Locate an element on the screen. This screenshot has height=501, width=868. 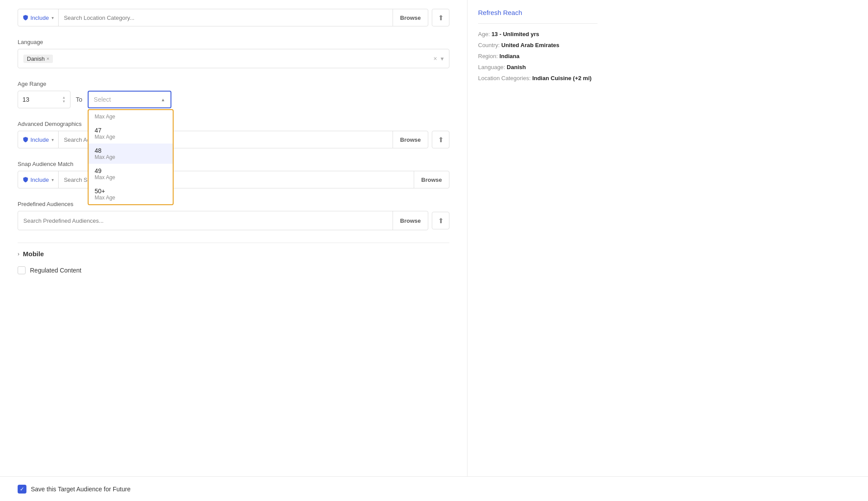
mobile-chevron-right: › is located at coordinates (19, 254).